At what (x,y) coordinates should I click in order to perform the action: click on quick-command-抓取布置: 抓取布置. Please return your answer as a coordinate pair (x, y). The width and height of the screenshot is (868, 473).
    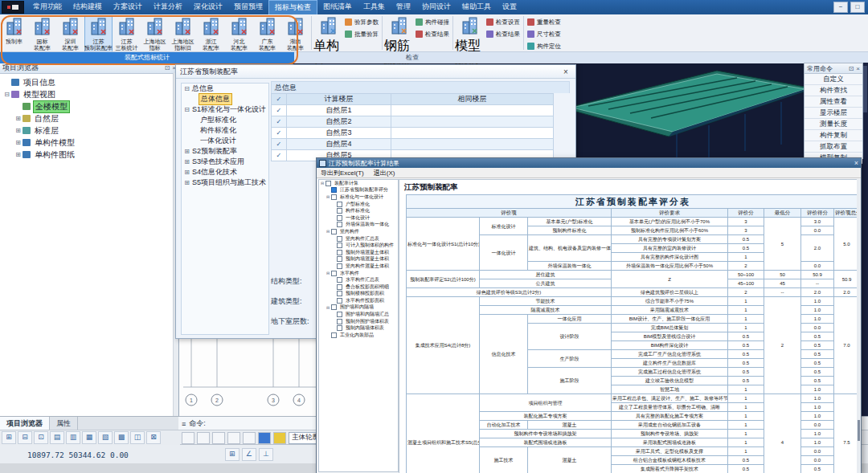
    Looking at the image, I should click on (833, 147).